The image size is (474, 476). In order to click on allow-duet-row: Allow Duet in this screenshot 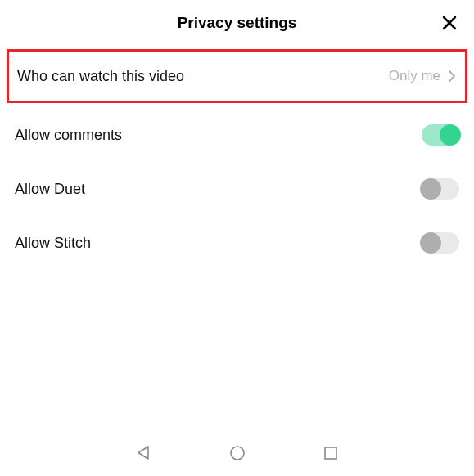, I will do `click(237, 189)`.